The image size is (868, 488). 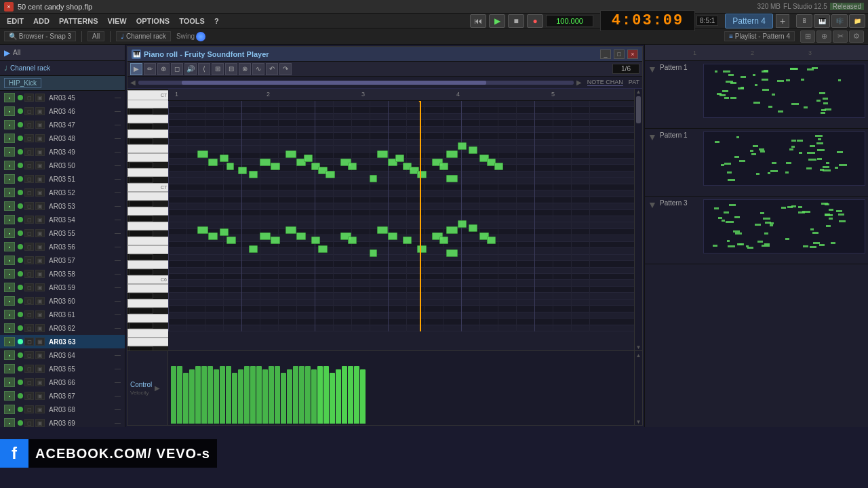 I want to click on mute-tool: ⊗, so click(x=245, y=69).